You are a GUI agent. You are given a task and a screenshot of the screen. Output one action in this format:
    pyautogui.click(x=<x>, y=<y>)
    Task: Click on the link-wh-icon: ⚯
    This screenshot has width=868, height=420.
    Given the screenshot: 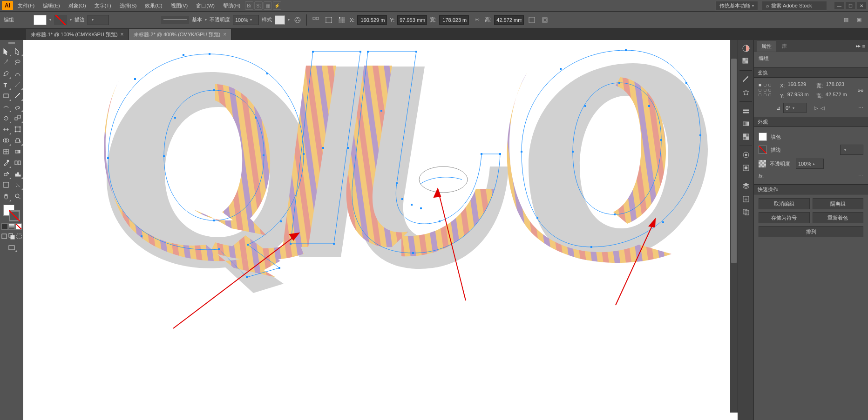 What is the action you would take?
    pyautogui.click(x=861, y=91)
    